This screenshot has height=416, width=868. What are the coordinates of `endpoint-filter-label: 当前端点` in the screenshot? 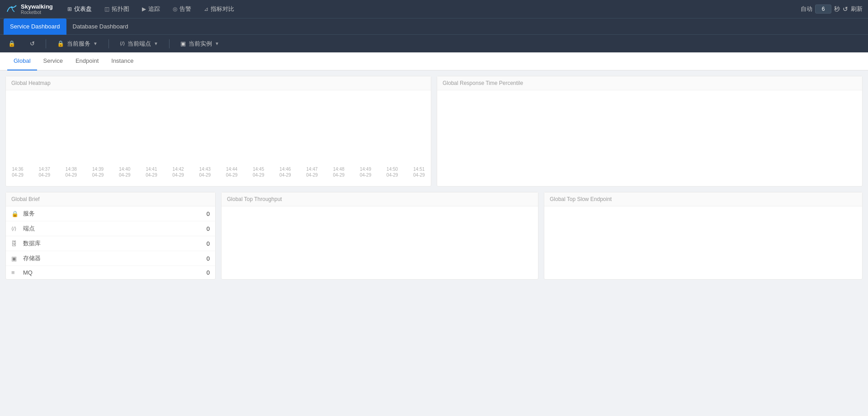 It's located at (139, 44).